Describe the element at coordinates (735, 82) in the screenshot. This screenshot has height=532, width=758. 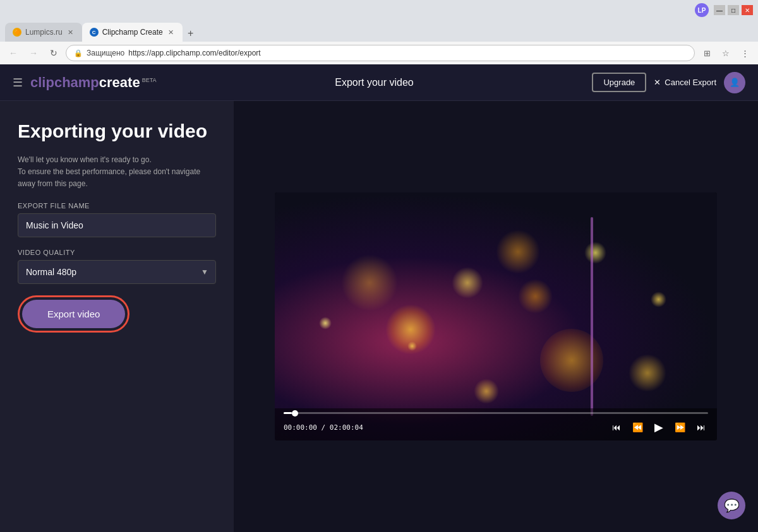
I see `user-initial: 👤` at that location.